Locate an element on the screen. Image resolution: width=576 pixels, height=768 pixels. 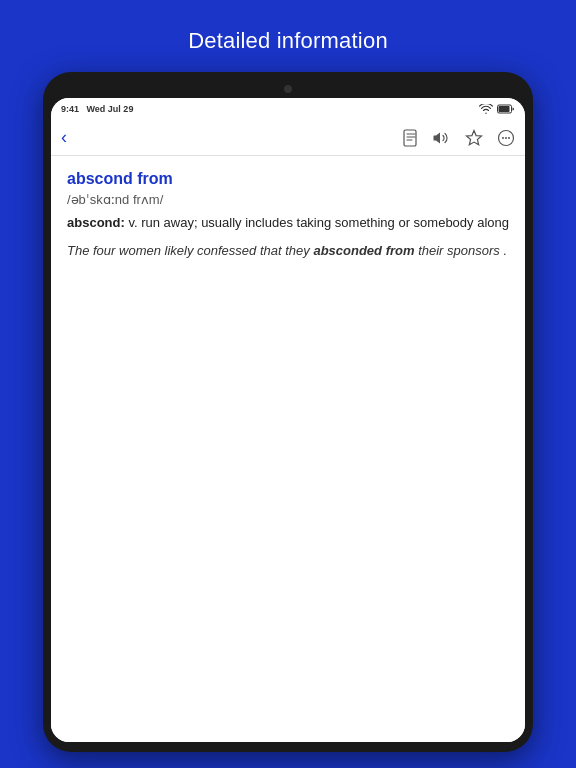
document-icon is located at coordinates (411, 138).